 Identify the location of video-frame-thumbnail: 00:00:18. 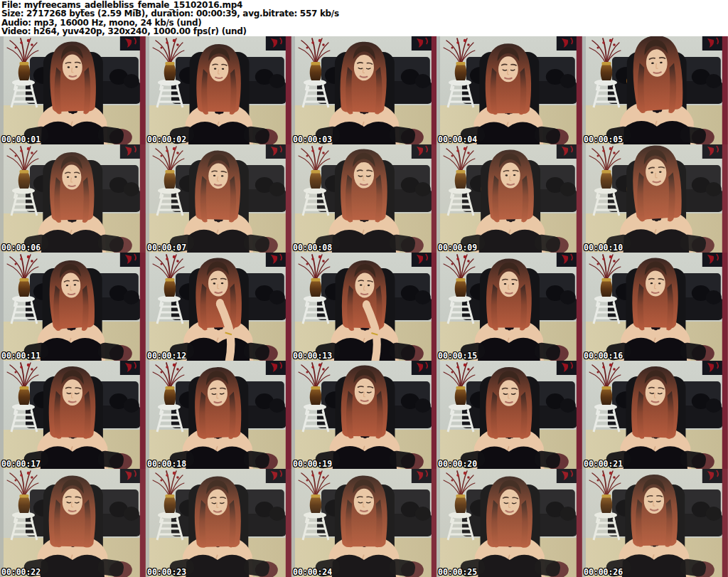
(219, 415).